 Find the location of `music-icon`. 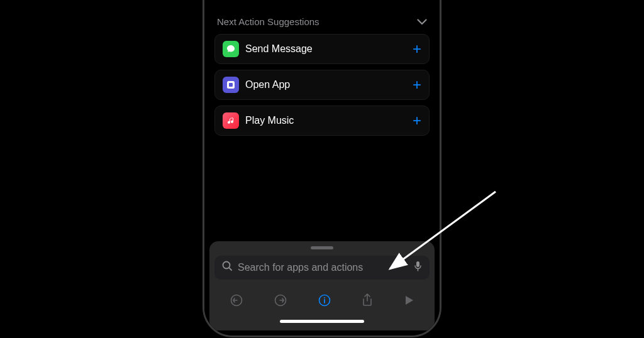

music-icon is located at coordinates (231, 121).